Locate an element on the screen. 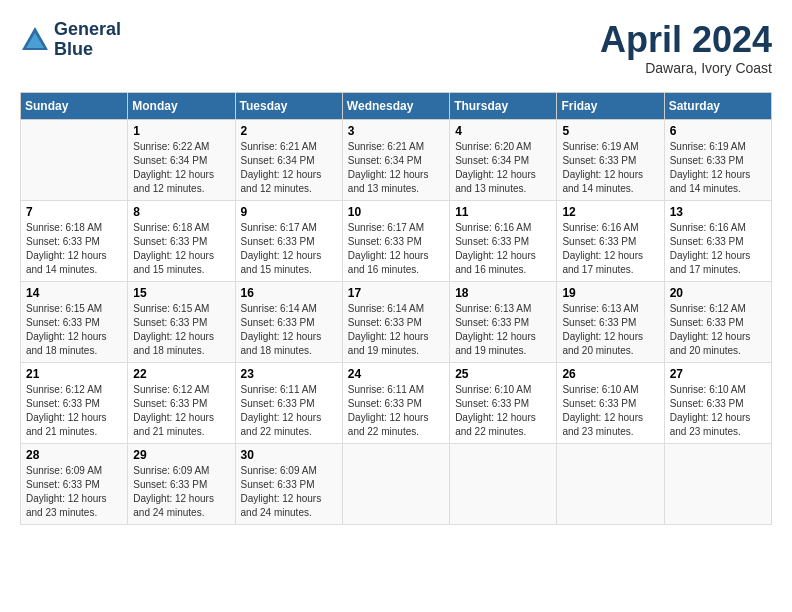 Image resolution: width=792 pixels, height=612 pixels. calendar-day-cell: 9Sunrise: 6:17 AM Sunset: 6:33 PM Daylig… is located at coordinates (288, 240).